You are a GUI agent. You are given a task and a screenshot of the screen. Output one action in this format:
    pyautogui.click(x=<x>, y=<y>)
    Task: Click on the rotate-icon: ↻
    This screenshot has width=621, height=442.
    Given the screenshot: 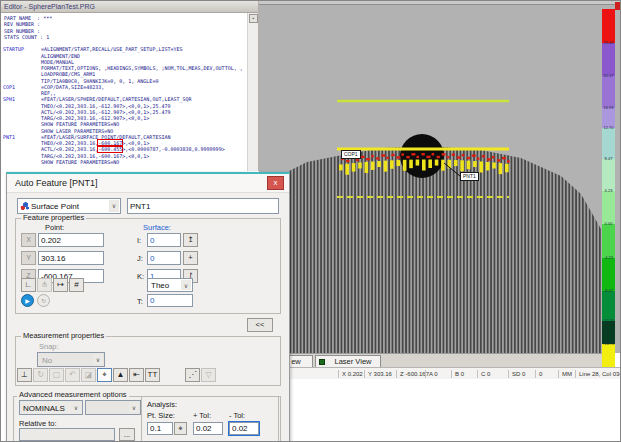 What is the action you would take?
    pyautogui.click(x=40, y=375)
    